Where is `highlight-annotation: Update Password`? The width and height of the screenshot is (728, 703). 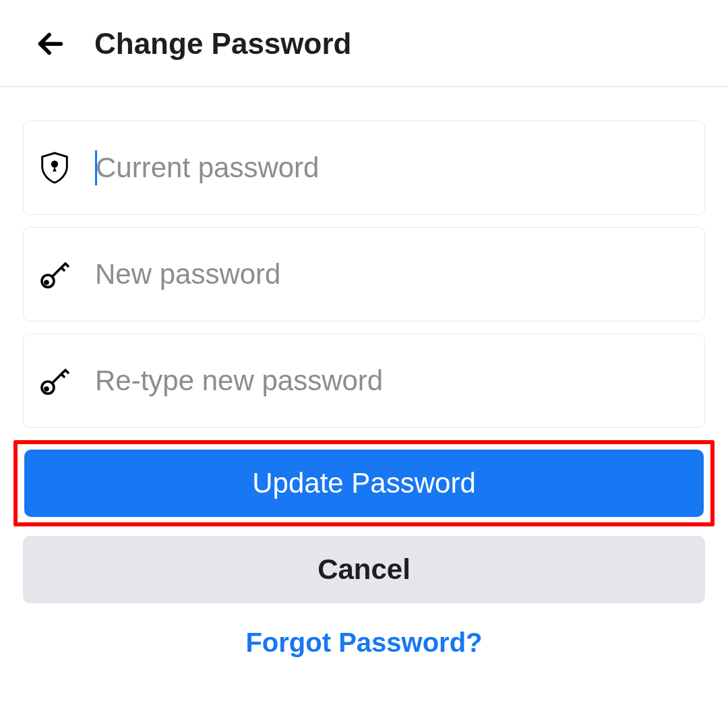
highlight-annotation: Update Password is located at coordinates (364, 483).